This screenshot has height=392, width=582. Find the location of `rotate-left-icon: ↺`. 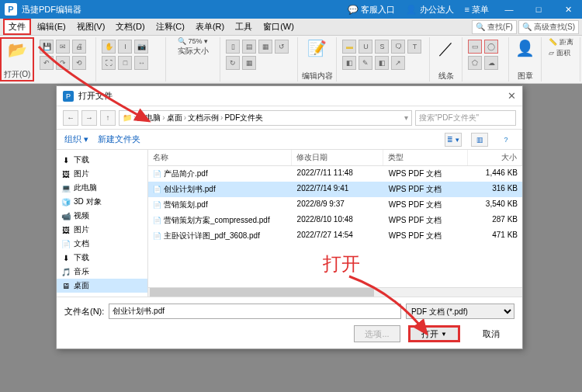

rotate-left-icon: ↺ is located at coordinates (282, 47).